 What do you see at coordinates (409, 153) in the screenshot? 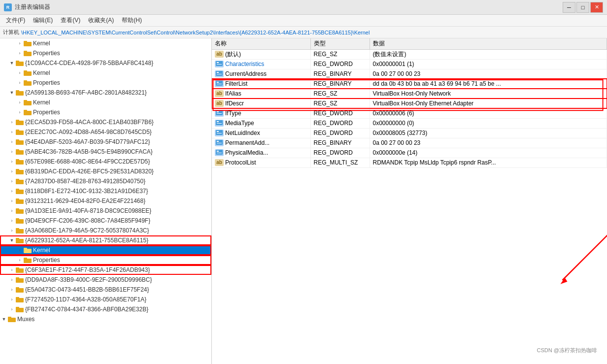
I see `table-row: PhysicalMedia...REG_DWORD0x0000000e (14)` at bounding box center [409, 153].